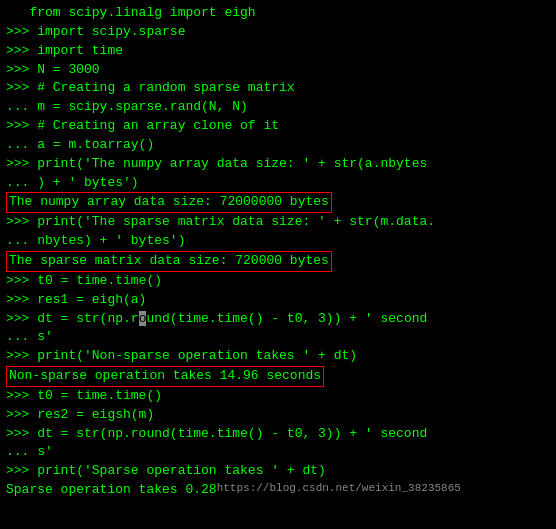 The image size is (556, 529). What do you see at coordinates (18, 434) in the screenshot?
I see `prompt-23: >>>` at bounding box center [18, 434].